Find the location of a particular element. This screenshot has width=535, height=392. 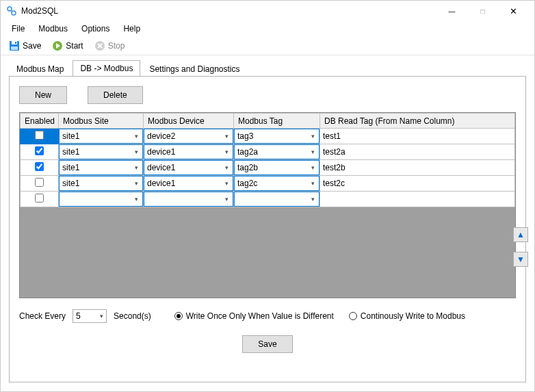

tag-value: tag3 is located at coordinates (272, 136).